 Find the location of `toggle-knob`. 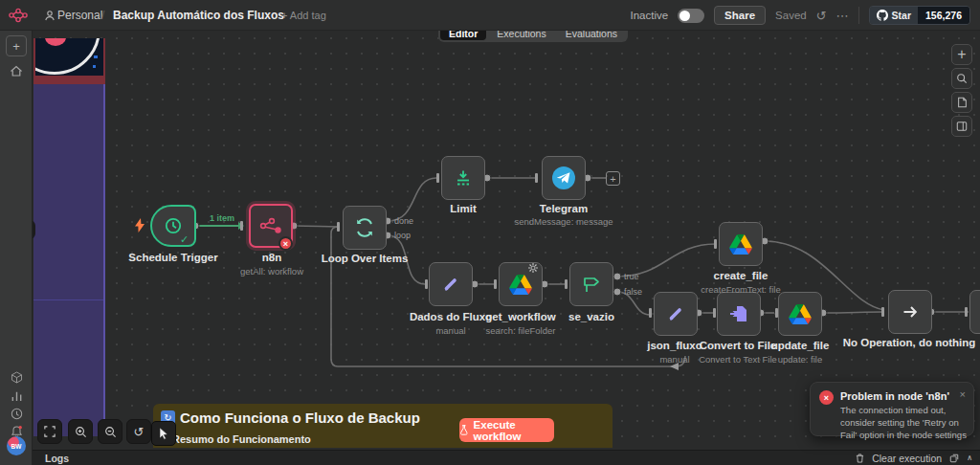

toggle-knob is located at coordinates (685, 15).